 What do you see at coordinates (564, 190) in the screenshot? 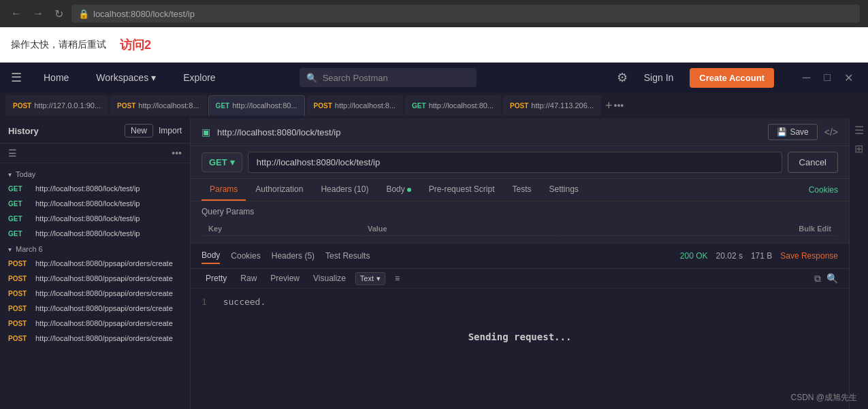
I see `req-tab-6: Settings` at bounding box center [564, 190].